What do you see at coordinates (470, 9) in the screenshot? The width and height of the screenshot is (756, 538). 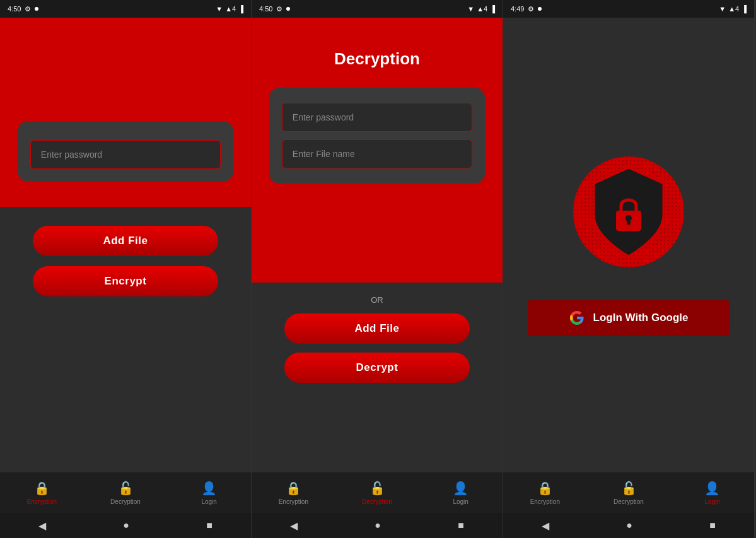 I see `wifi-icon-2: ▼` at bounding box center [470, 9].